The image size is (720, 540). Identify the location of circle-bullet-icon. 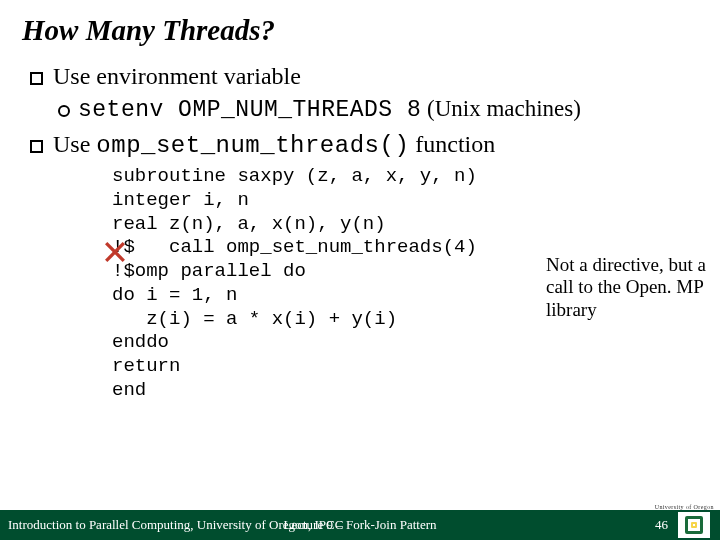
(64, 111).